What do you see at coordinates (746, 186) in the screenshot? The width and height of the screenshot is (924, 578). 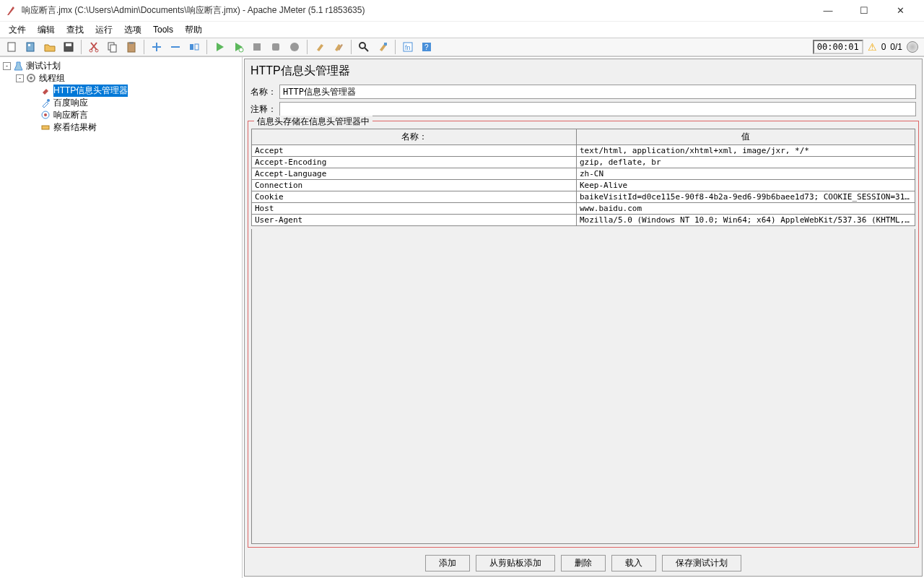 I see `header-value-cell: Keep-Alive` at bounding box center [746, 186].